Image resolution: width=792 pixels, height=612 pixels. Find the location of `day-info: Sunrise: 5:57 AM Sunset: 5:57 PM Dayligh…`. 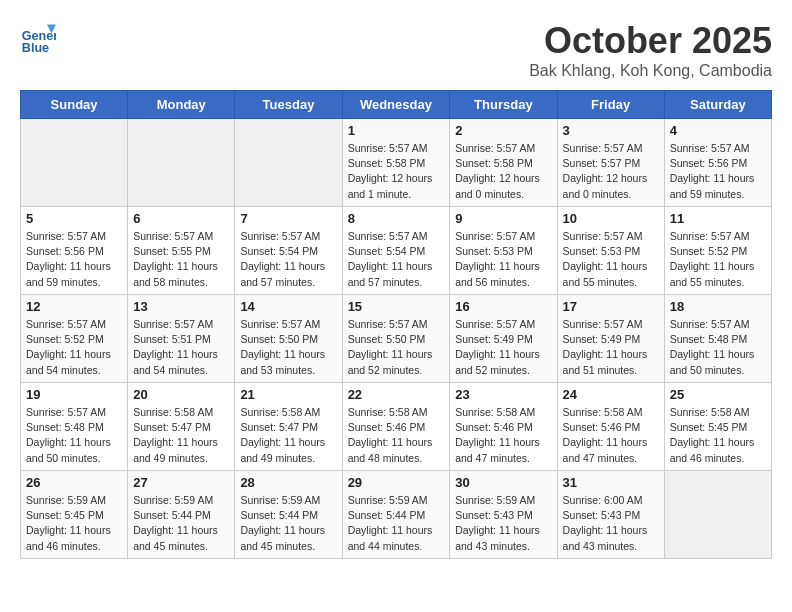

day-info: Sunrise: 5:57 AM Sunset: 5:57 PM Dayligh… is located at coordinates (611, 172).